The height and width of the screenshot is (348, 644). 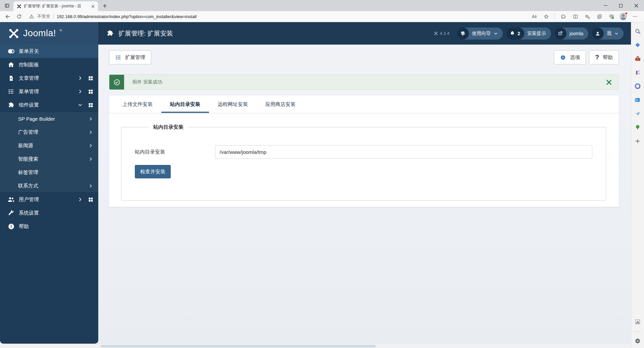 What do you see at coordinates (49, 199) in the screenshot?
I see `sidebar-item-users: 用户管理` at bounding box center [49, 199].